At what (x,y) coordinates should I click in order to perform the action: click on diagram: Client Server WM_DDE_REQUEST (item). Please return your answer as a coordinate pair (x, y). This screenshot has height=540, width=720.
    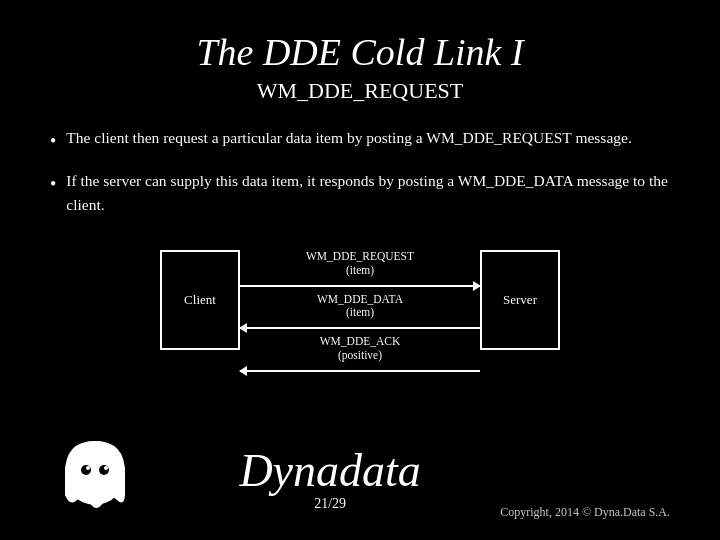
    Looking at the image, I should click on (360, 300).